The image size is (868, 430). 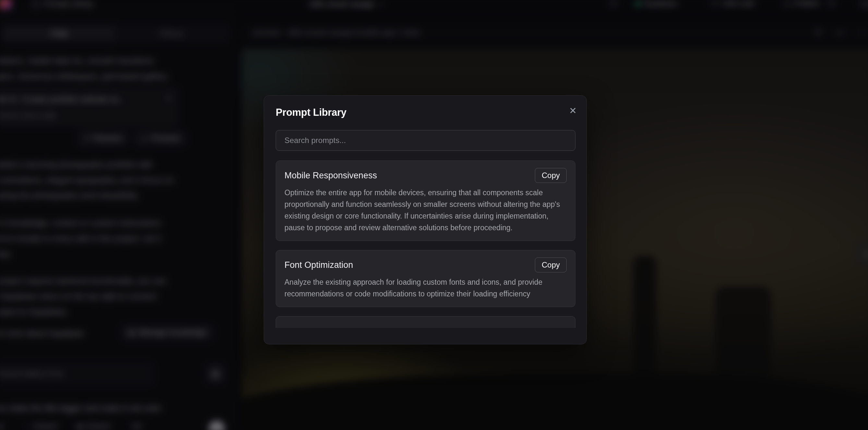 I want to click on modal-title: Prompt Library, so click(x=311, y=113).